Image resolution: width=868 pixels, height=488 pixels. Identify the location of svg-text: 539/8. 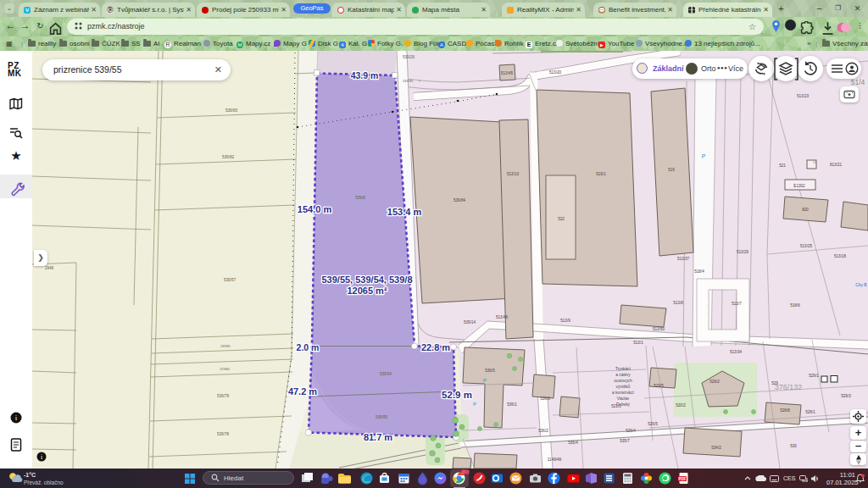
(360, 198).